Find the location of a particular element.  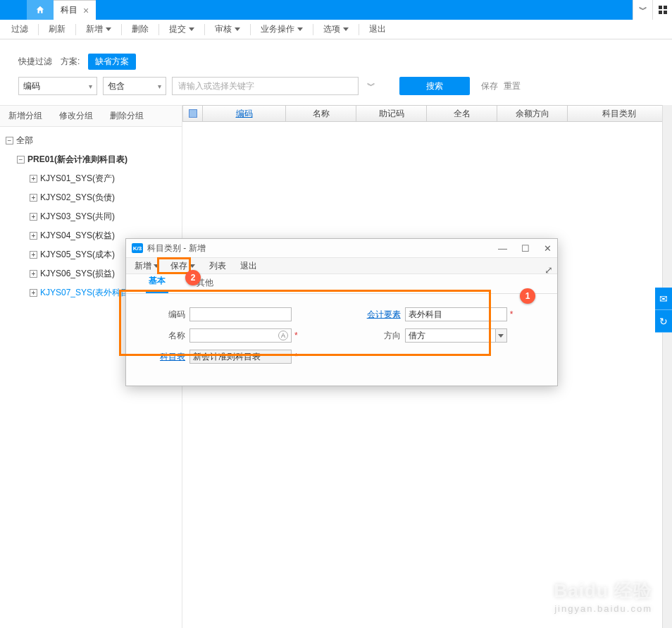

grid-view-button is located at coordinates (662, 10).